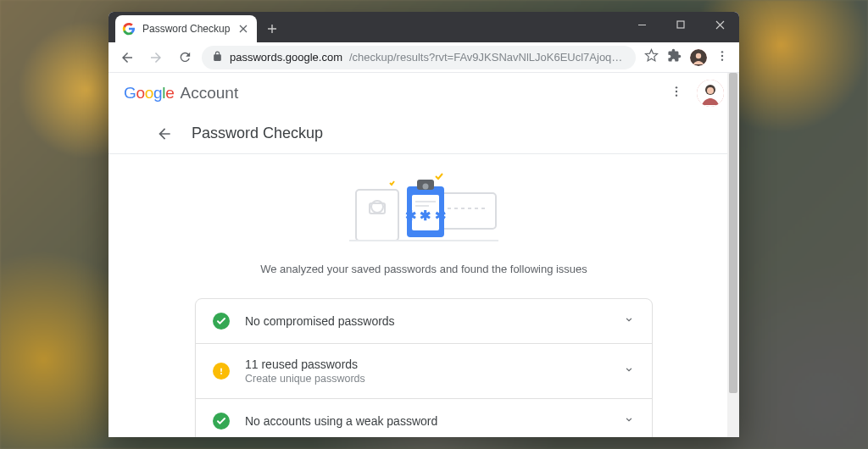 The image size is (868, 449). I want to click on summary-text: We analyzed your saved passwords and fou…, so click(424, 280).